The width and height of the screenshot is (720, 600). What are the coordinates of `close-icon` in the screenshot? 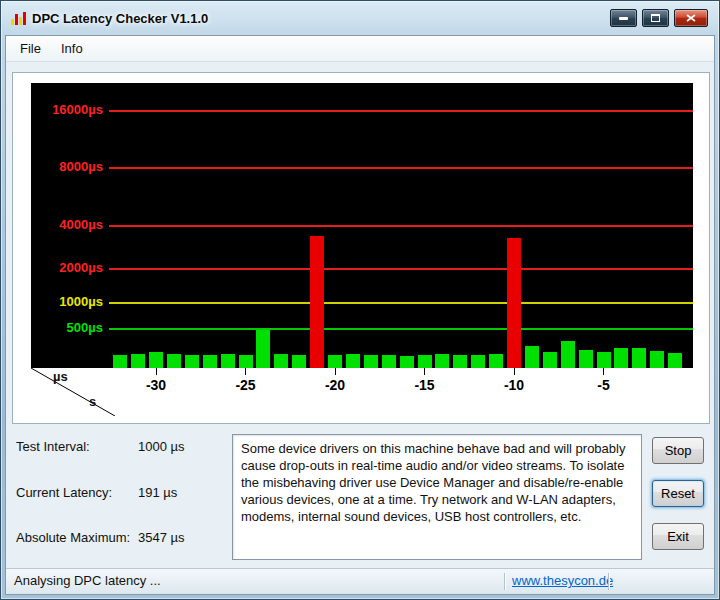 It's located at (691, 18).